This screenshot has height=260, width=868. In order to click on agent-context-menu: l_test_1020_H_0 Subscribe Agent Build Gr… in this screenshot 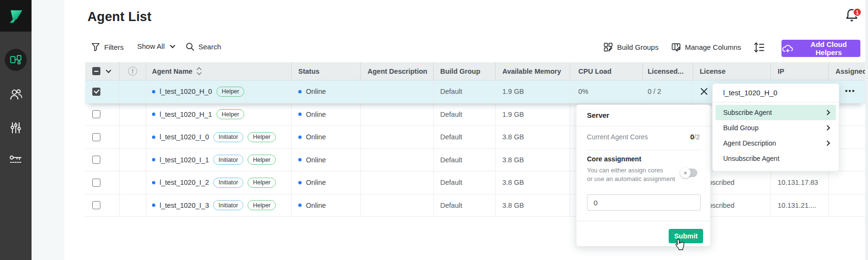, I will do `click(776, 127)`.